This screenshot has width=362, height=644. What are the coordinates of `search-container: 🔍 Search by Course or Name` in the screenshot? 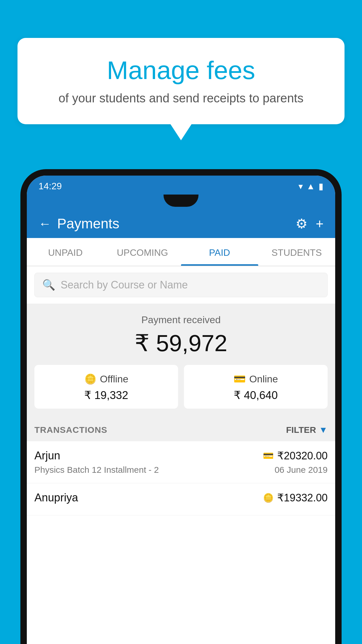 It's located at (181, 285).